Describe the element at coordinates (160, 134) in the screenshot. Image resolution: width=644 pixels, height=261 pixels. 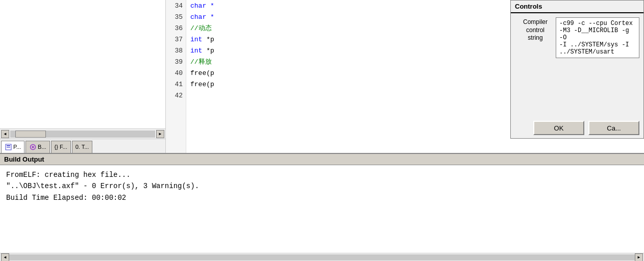
I see `scroll-right-btn: ▶` at that location.